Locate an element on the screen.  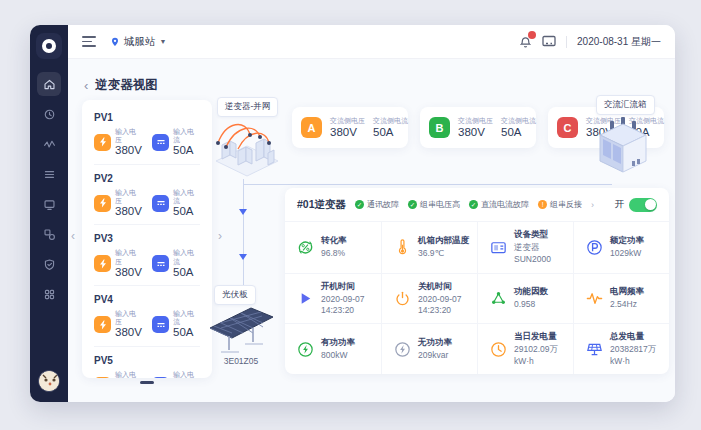
sidebar-item-apps is located at coordinates (49, 294).